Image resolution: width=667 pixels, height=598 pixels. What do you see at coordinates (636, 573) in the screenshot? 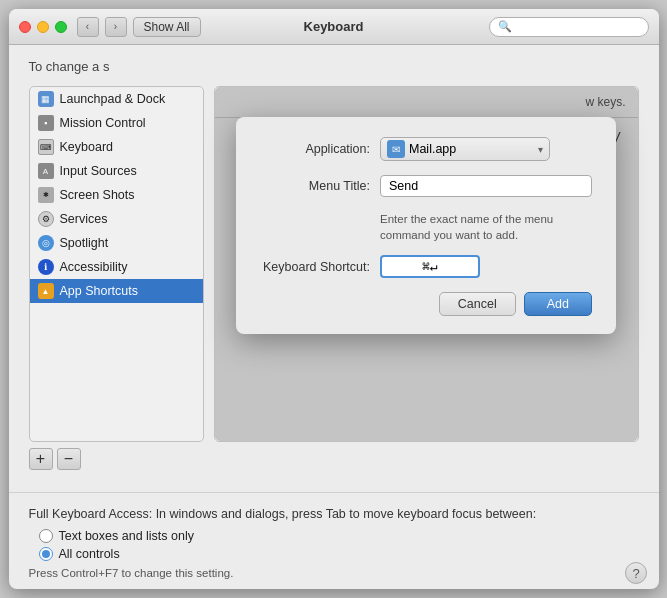
I see `help-button: ?` at bounding box center [636, 573].